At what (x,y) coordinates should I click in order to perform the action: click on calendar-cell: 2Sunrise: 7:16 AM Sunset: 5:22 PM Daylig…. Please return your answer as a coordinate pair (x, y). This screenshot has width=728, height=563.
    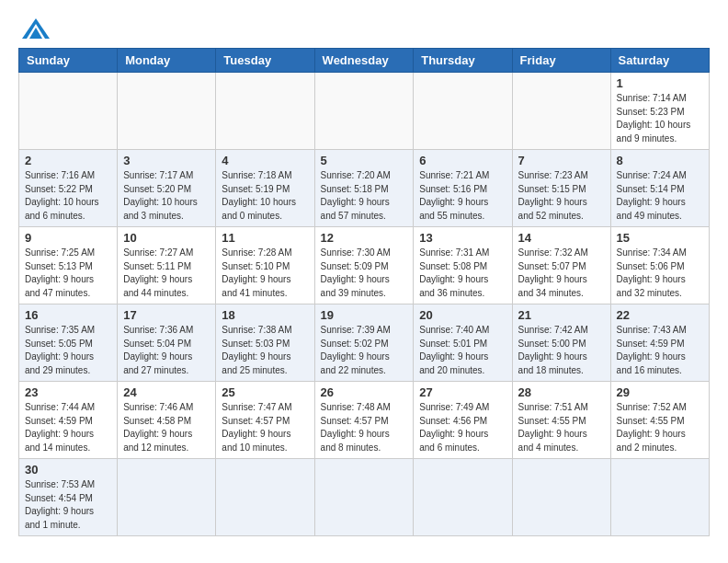
    Looking at the image, I should click on (68, 189).